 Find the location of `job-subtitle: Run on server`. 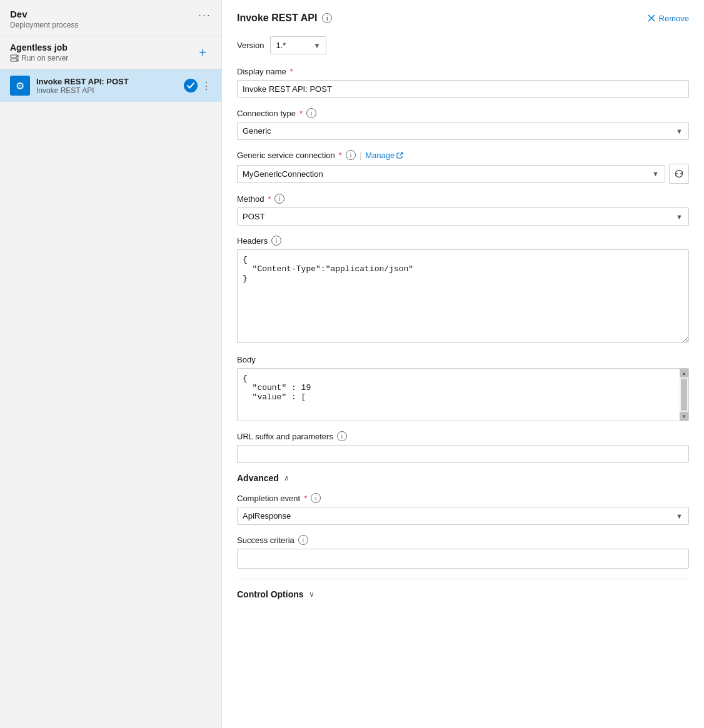

job-subtitle: Run on server is located at coordinates (39, 58).